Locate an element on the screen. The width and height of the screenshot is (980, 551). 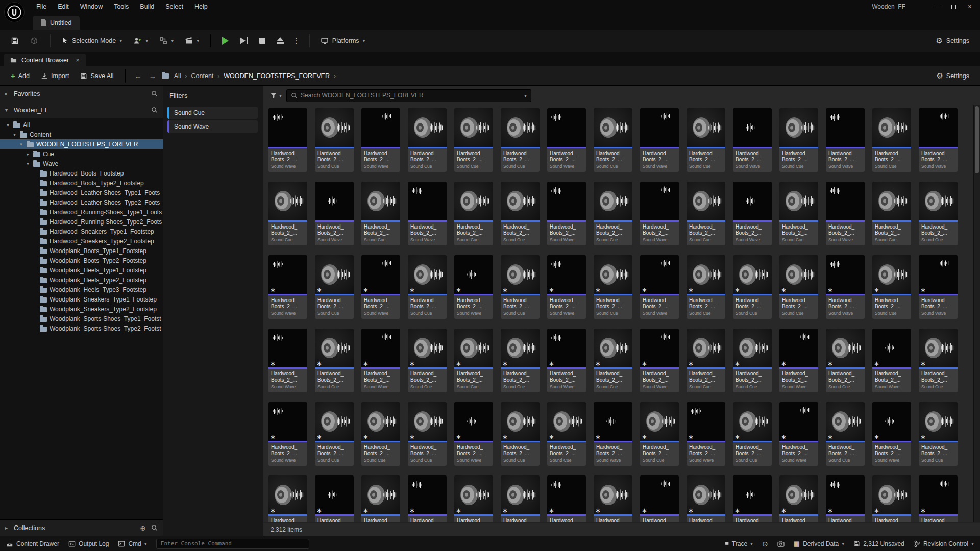
tree-item: ▸Cue is located at coordinates (82, 154).